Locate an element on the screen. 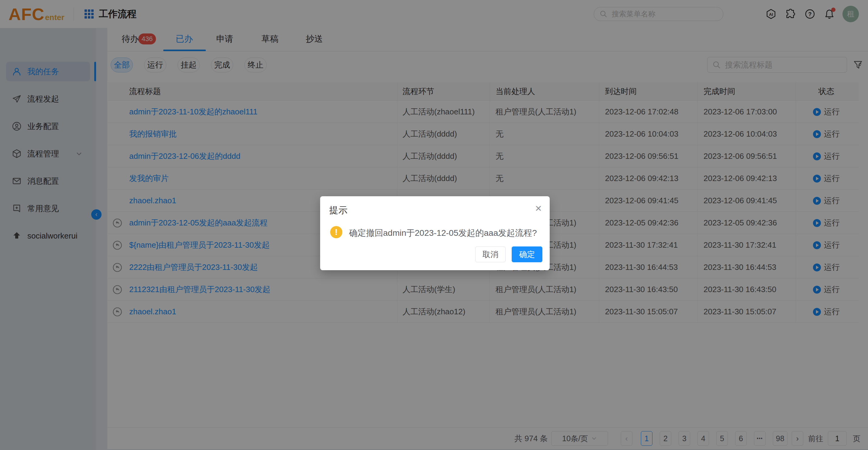 The width and height of the screenshot is (868, 450). close-icon: ✕ is located at coordinates (538, 208).